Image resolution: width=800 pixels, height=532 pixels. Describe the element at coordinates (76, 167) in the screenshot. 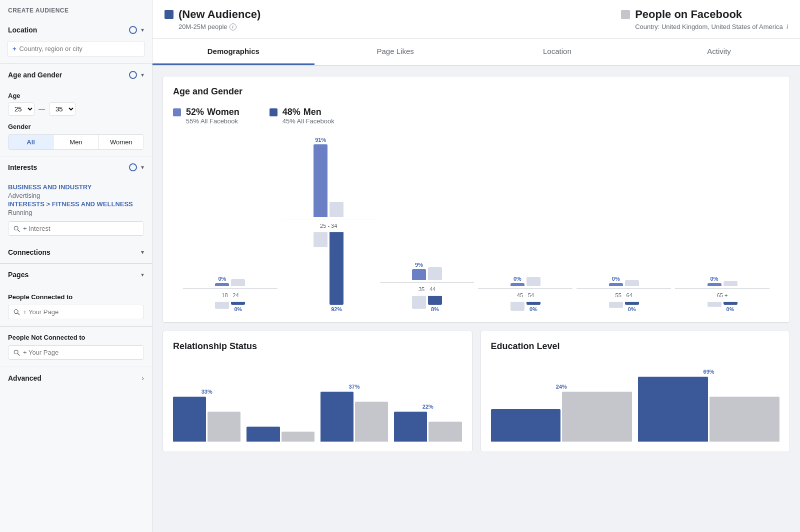

I see `interests-section-header: Interests ▾` at that location.